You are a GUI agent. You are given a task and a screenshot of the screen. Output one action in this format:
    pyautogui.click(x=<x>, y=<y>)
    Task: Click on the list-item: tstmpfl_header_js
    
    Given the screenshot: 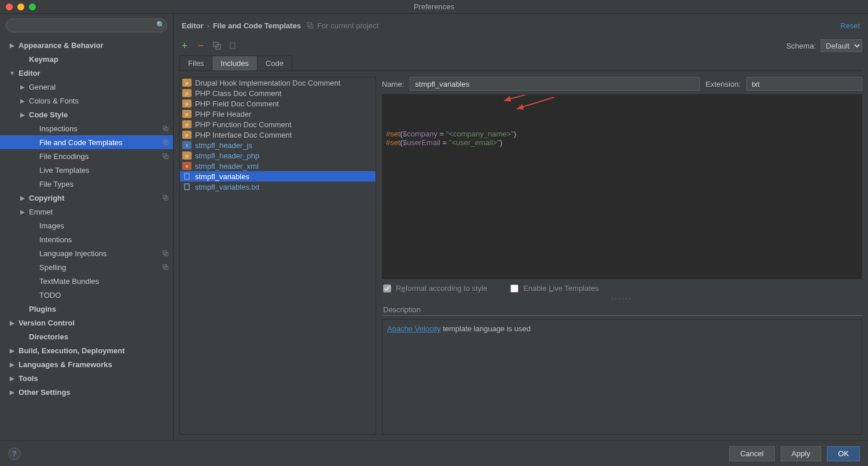 What is the action you would take?
    pyautogui.click(x=278, y=145)
    